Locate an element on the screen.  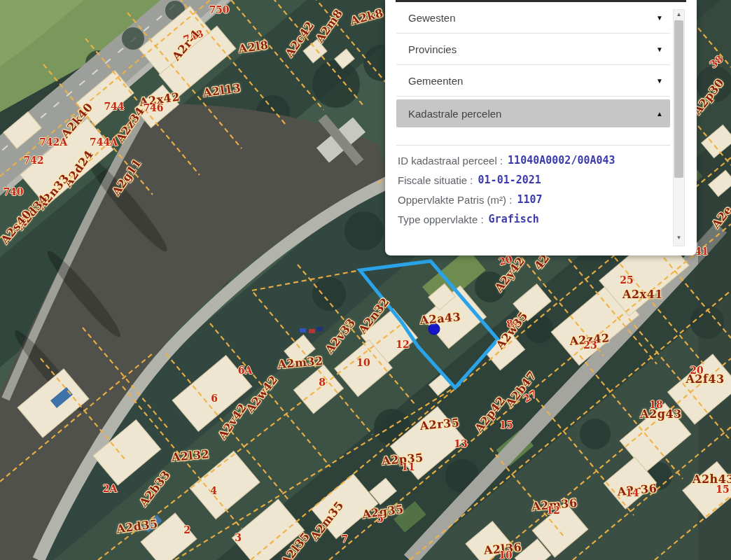
parcel-details: ID kadastraal perceel : 11040A0002/00A04… is located at coordinates (531, 190).